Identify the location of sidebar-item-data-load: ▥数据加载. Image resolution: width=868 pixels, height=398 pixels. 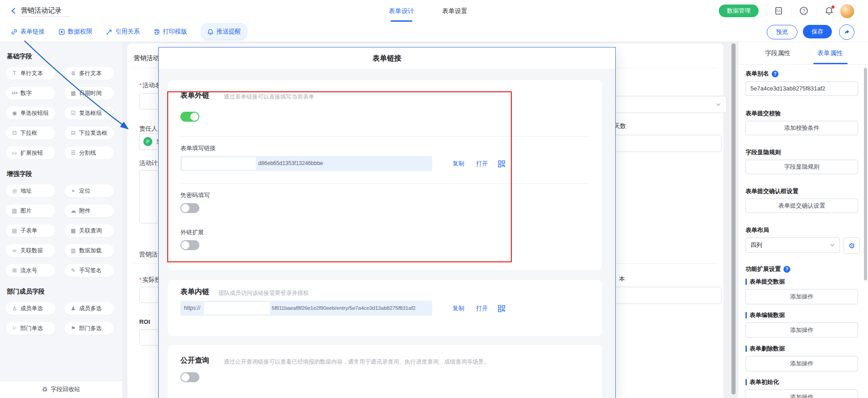
(90, 251).